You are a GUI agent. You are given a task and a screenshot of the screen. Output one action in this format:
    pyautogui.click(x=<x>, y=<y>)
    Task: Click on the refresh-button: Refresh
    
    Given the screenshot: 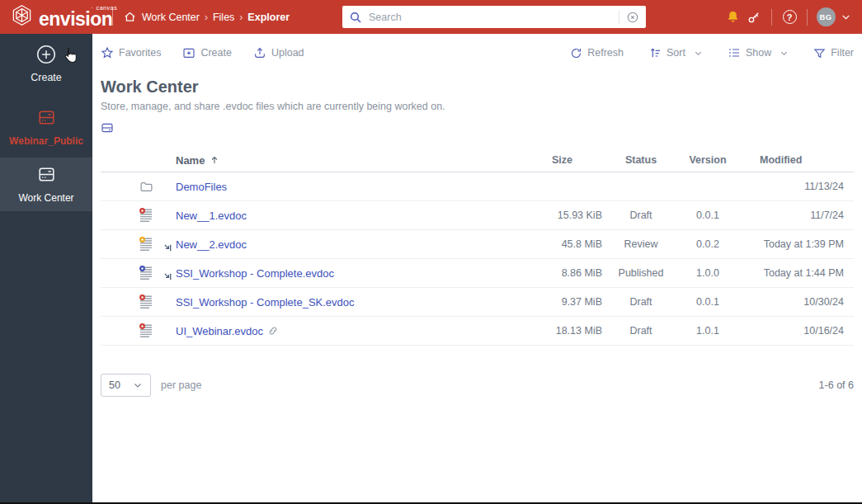 What is the action you would take?
    pyautogui.click(x=597, y=53)
    